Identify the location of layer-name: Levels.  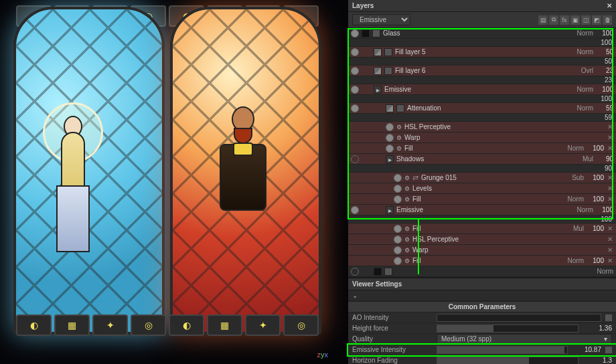
(508, 189).